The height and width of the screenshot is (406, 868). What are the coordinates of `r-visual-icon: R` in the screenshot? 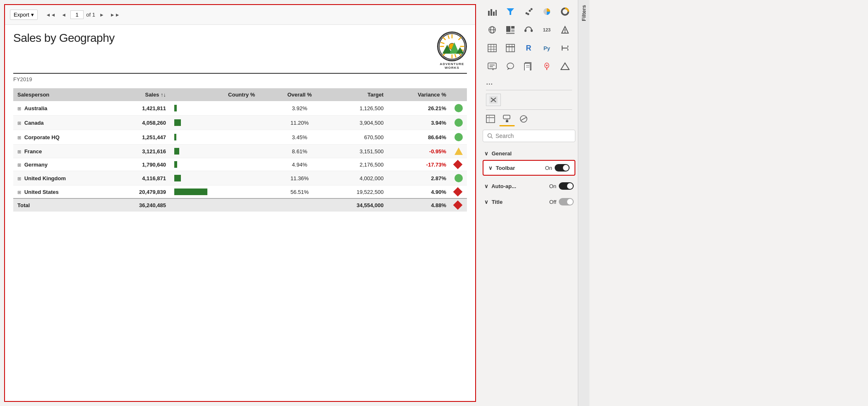 It's located at (529, 48).